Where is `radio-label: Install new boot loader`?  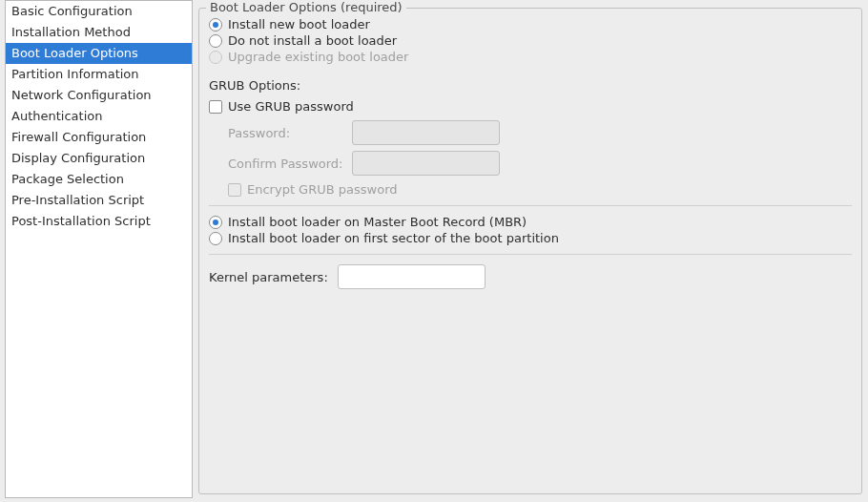 radio-label: Install new boot loader is located at coordinates (300, 25).